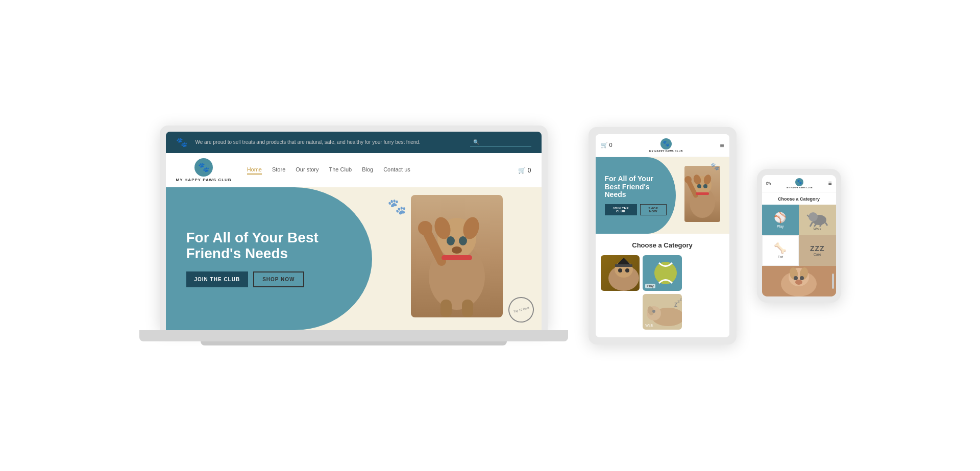 The height and width of the screenshot is (471, 980). I want to click on dog-silhouette, so click(457, 256).